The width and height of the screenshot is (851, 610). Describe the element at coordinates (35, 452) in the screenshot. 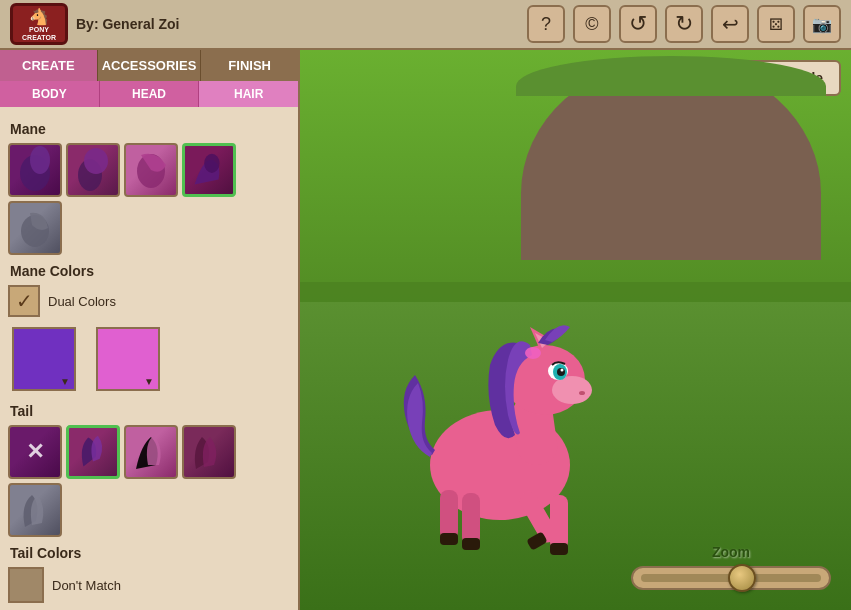

I see `tail-option-1: ✕` at that location.